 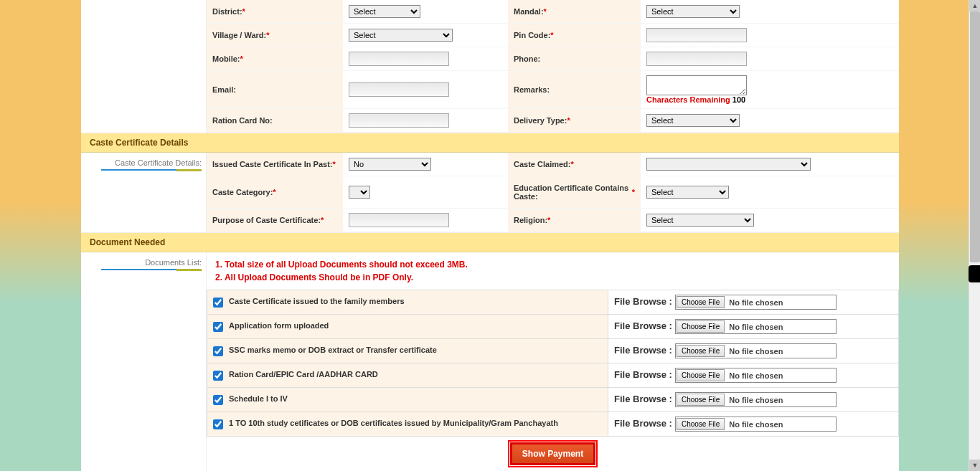 What do you see at coordinates (258, 399) in the screenshot?
I see `doc-label: Schedule I to IV` at bounding box center [258, 399].